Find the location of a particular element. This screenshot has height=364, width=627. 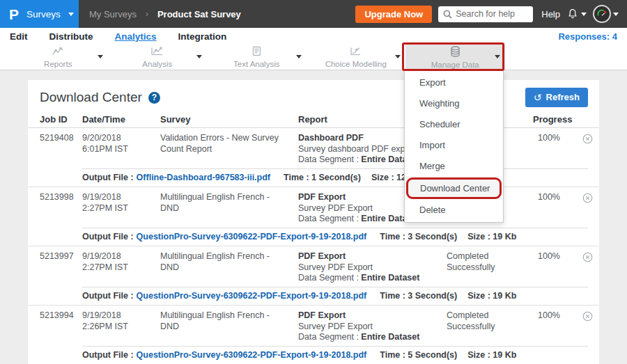

table-row: 5213994 9/19/2018 2:26PM IST Multilingua… is located at coordinates (314, 335).